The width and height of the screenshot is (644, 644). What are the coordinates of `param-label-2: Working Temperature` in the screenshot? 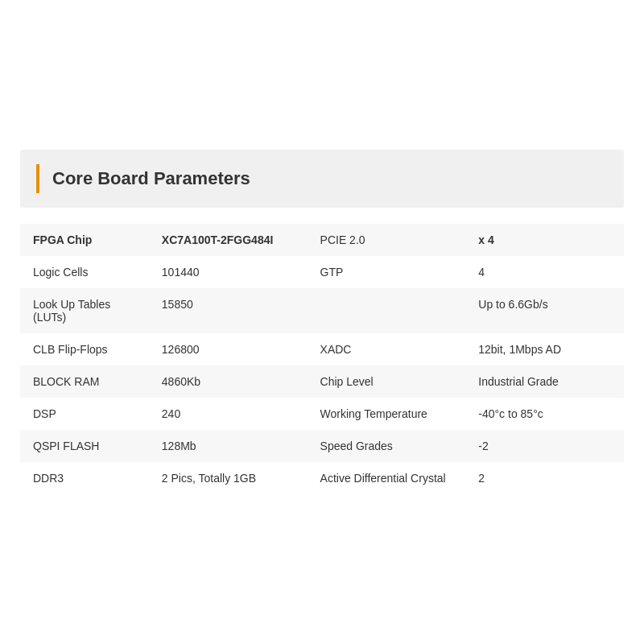 It's located at (386, 414).